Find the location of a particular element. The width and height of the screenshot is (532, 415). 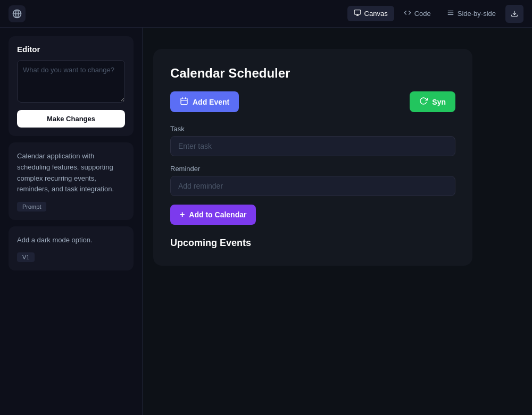

add-event-icon is located at coordinates (184, 102).